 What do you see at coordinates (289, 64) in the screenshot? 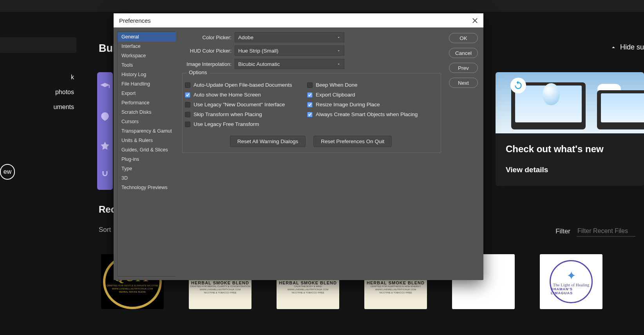
I see `image-interpolation-dropdown: Bicubic Automatic` at bounding box center [289, 64].